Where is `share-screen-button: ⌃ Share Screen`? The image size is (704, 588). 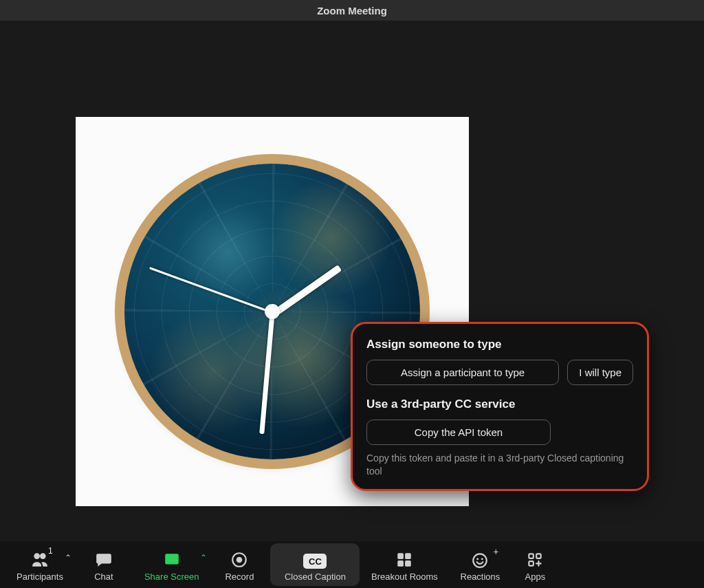
share-screen-button: ⌃ Share Screen is located at coordinates (172, 565).